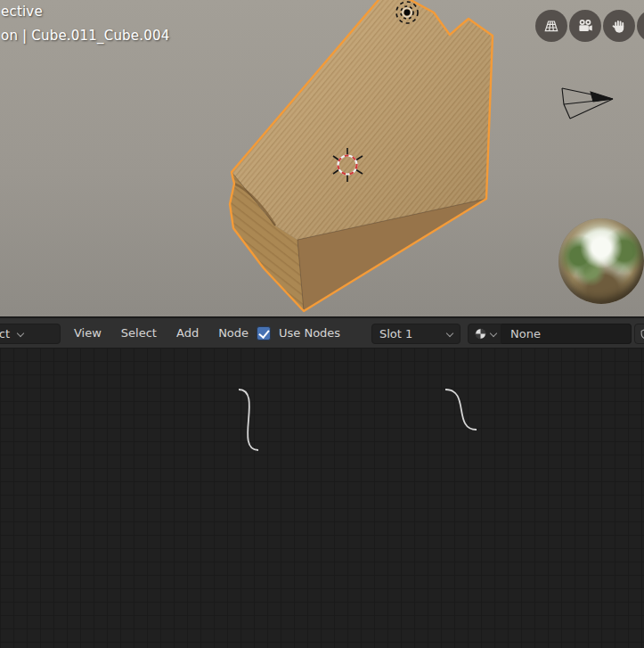  What do you see at coordinates (585, 26) in the screenshot?
I see `movie-camera-icon` at bounding box center [585, 26].